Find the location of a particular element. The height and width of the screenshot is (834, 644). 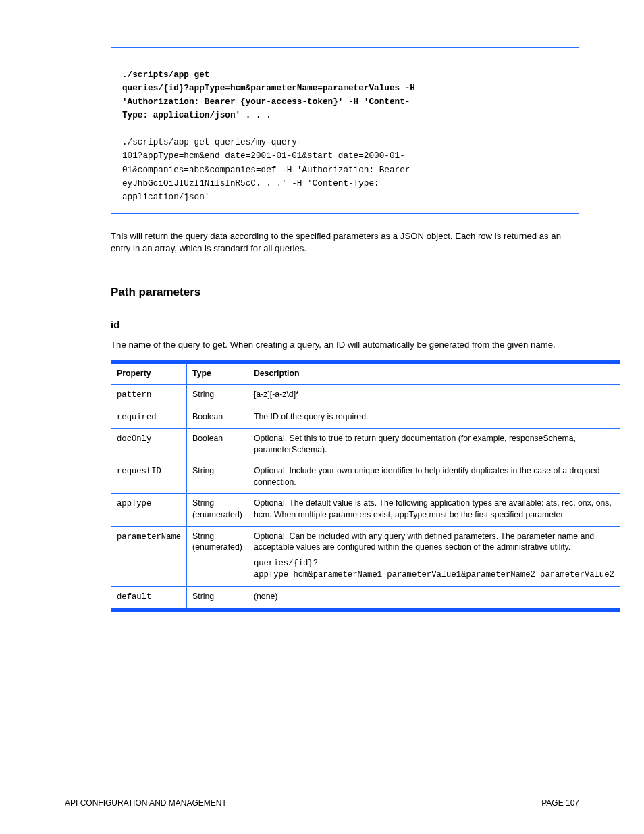

cell-property: parameterName is located at coordinates (149, 556).